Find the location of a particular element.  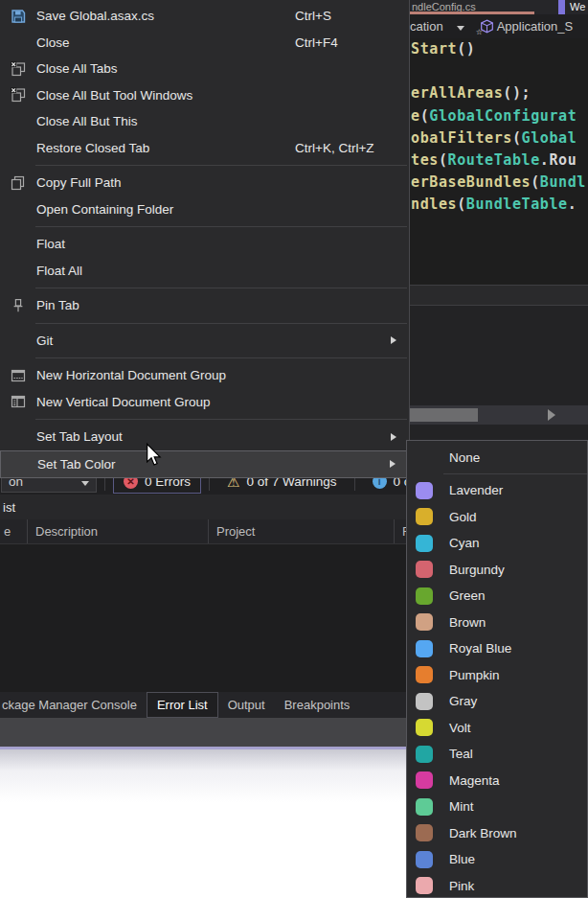

tab-color-option-green: Green is located at coordinates (497, 596).